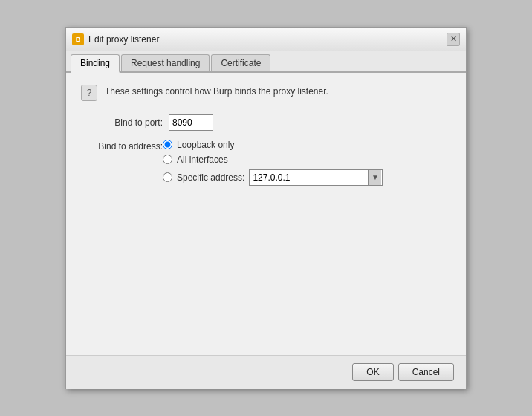 The height and width of the screenshot is (416, 532). What do you see at coordinates (202, 160) in the screenshot?
I see `all-interfaces-label: All interfaces` at bounding box center [202, 160].